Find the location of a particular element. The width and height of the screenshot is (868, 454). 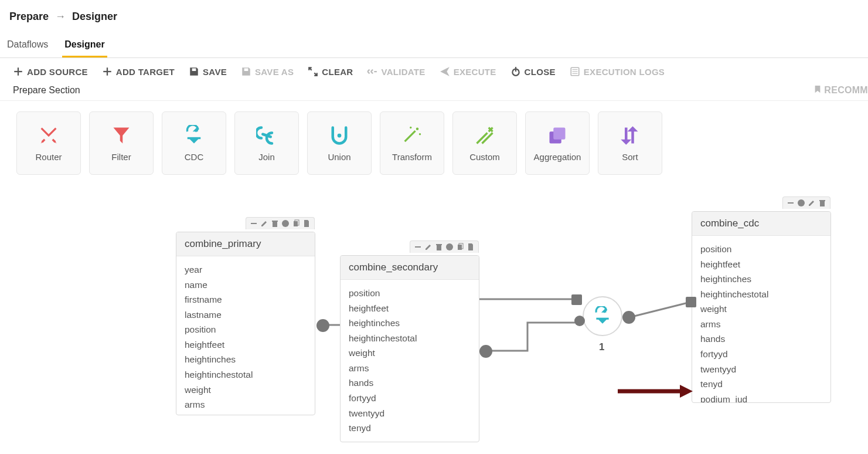

palette-filter: Filter is located at coordinates (121, 143).